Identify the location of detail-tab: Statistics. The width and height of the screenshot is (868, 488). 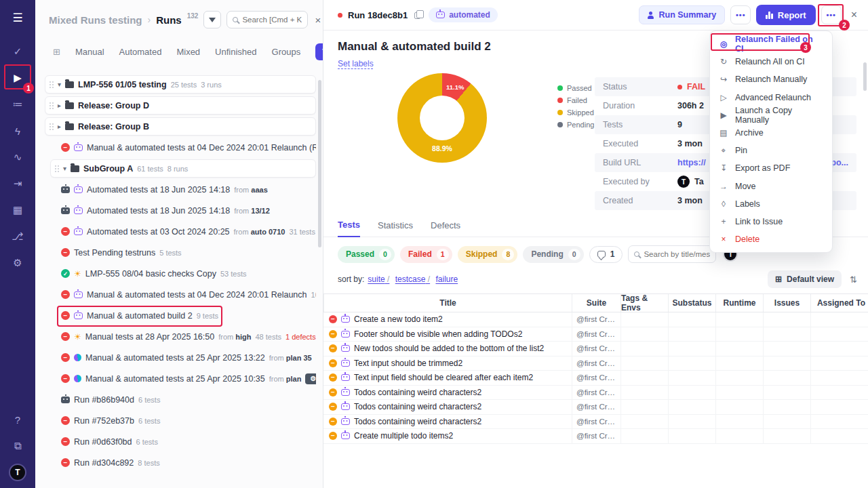
(395, 228).